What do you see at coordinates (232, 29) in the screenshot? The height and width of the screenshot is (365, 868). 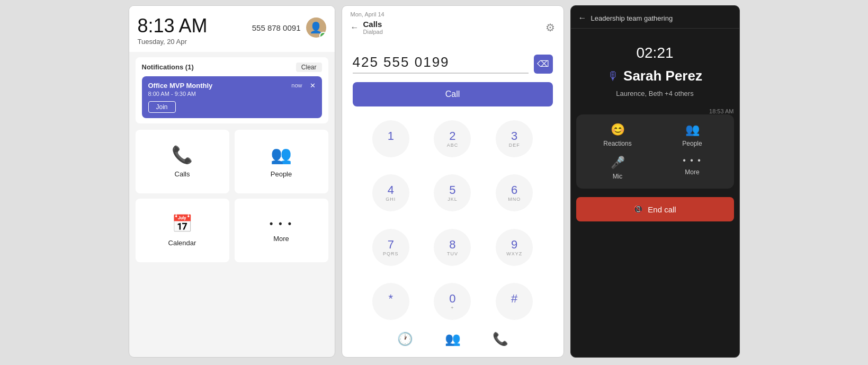 I see `s1-header: 8:13 AM Tuesday, 20 Apr 555 878 0091 👤` at bounding box center [232, 29].